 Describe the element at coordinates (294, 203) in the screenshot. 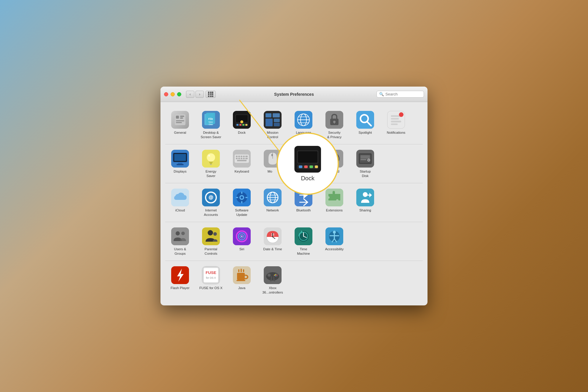

I see `section-internet: iCloud @ InternetAccounts` at that location.